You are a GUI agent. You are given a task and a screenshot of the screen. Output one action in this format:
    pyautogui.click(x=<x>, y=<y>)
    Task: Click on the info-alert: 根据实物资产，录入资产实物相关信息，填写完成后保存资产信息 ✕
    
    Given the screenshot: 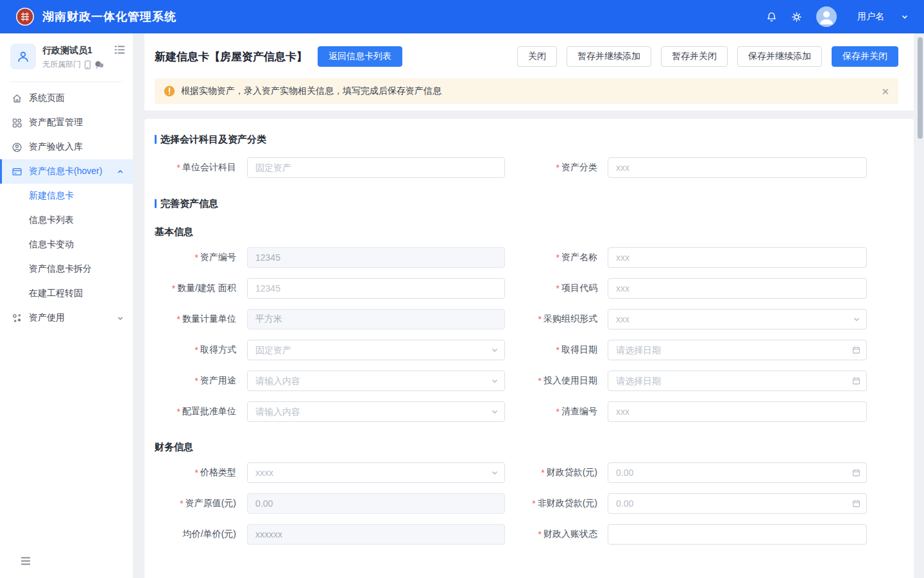 What is the action you would take?
    pyautogui.click(x=526, y=91)
    